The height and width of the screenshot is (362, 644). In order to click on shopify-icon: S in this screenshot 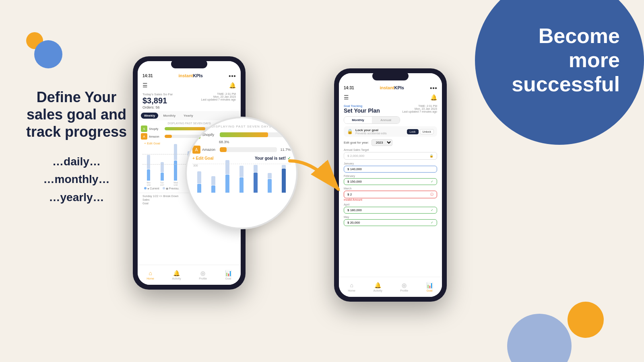, I will do `click(144, 129)`.